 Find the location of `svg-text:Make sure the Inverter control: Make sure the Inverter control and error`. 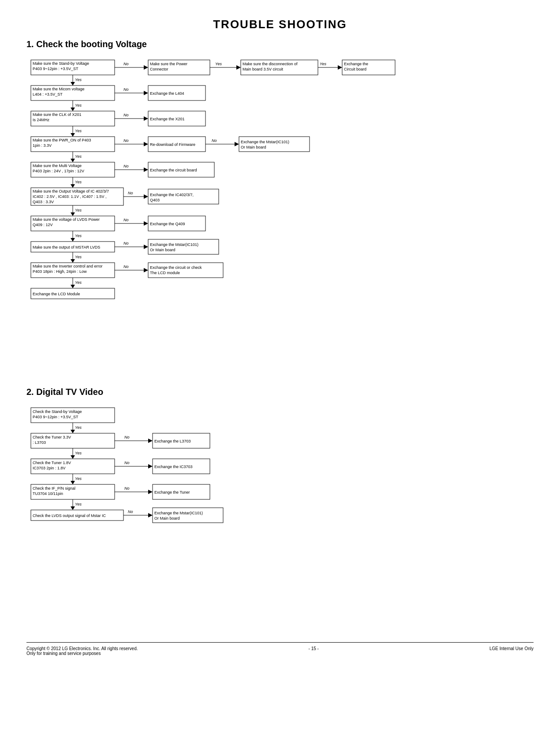

svg-text:Make sure the Inverter control: Make sure the Inverter control and error is located at coordinates (68, 266).